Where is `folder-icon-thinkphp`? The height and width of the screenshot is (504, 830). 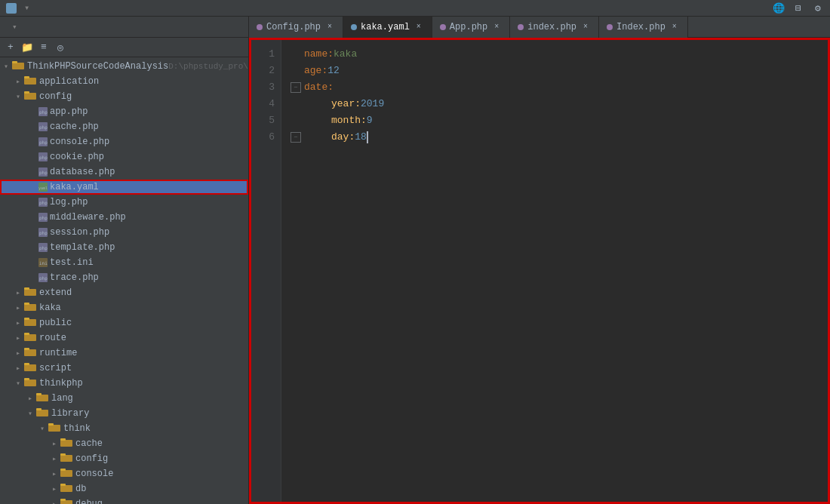
folder-icon-thinkphp is located at coordinates (30, 383).